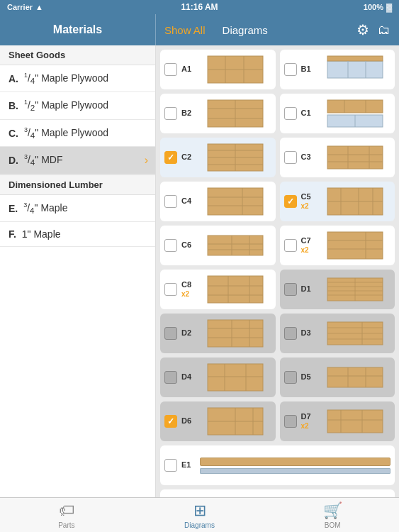 The image size is (399, 532). I want to click on checkbox-A1, so click(171, 70).